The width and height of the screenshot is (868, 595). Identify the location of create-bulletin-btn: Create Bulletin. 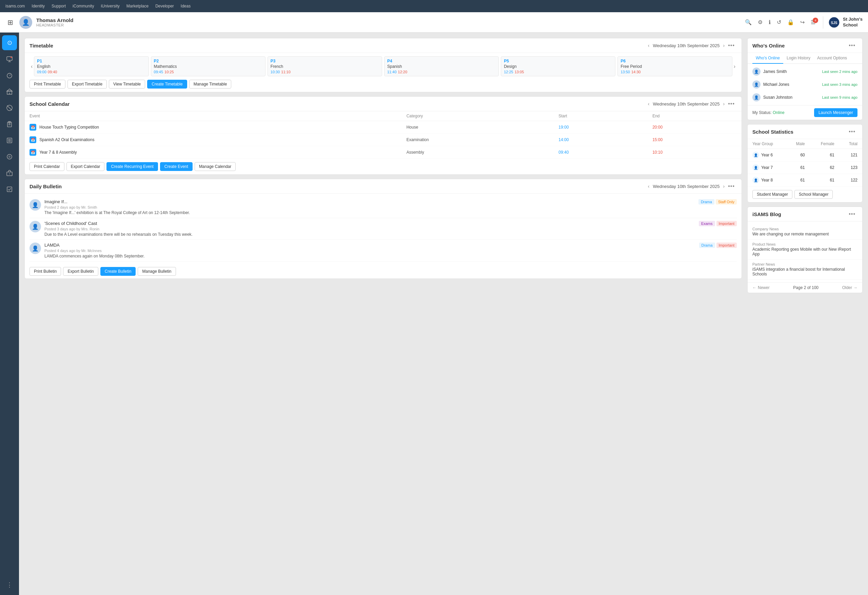
(118, 271).